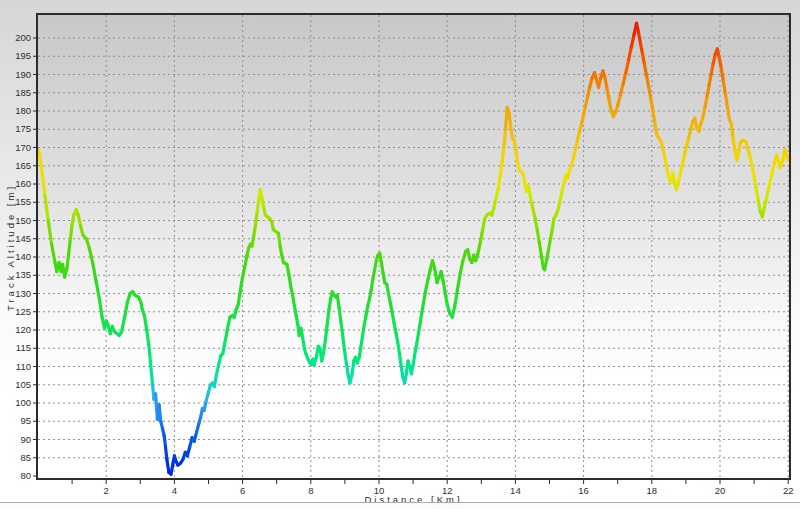 This screenshot has height=509, width=800. Describe the element at coordinates (23, 128) in the screenshot. I see `y-tick-label: 175` at that location.